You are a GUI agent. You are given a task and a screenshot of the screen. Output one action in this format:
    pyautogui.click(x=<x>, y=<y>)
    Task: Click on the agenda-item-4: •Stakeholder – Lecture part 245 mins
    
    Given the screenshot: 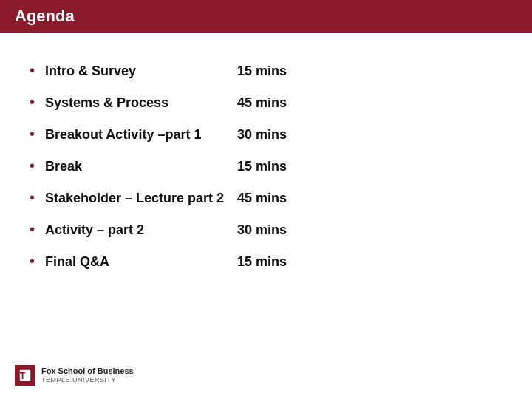 What is the action you would take?
    pyautogui.click(x=266, y=198)
    